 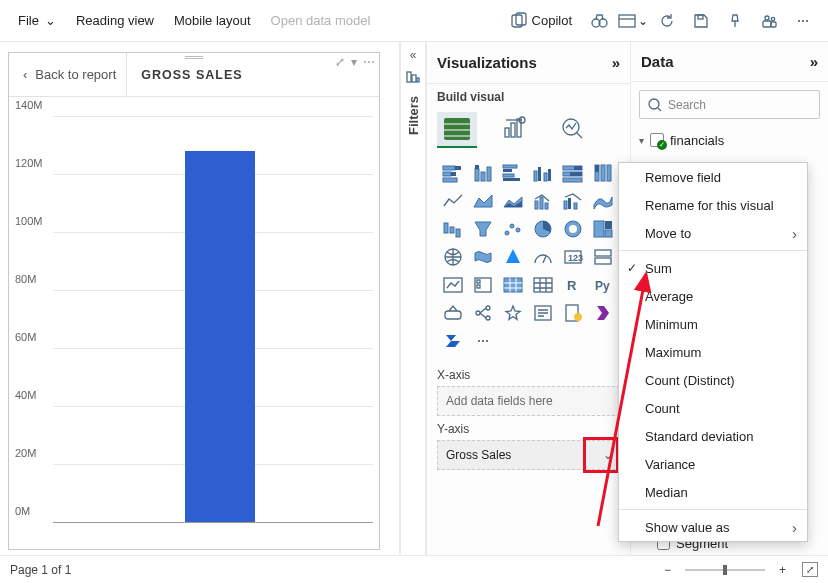 I want to click on save-icon, so click(x=701, y=21).